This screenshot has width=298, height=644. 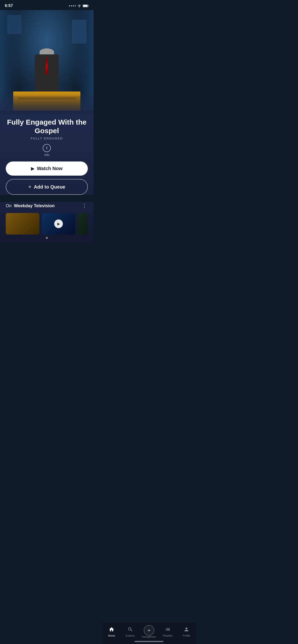 What do you see at coordinates (47, 126) in the screenshot?
I see `show-title: Fully Engaged With the Gospel` at bounding box center [47, 126].